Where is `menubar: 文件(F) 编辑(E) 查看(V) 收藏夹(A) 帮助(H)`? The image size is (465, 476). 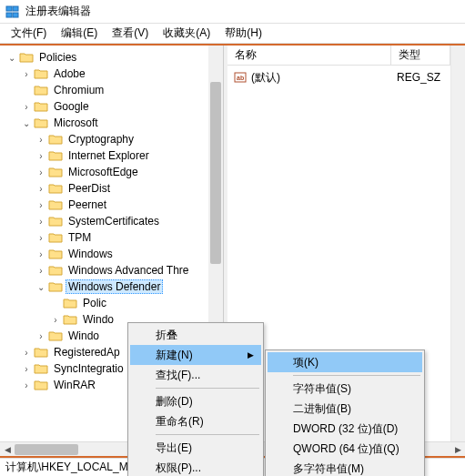 menubar: 文件(F) 编辑(E) 查看(V) 收藏夹(A) 帮助(H) is located at coordinates (233, 34).